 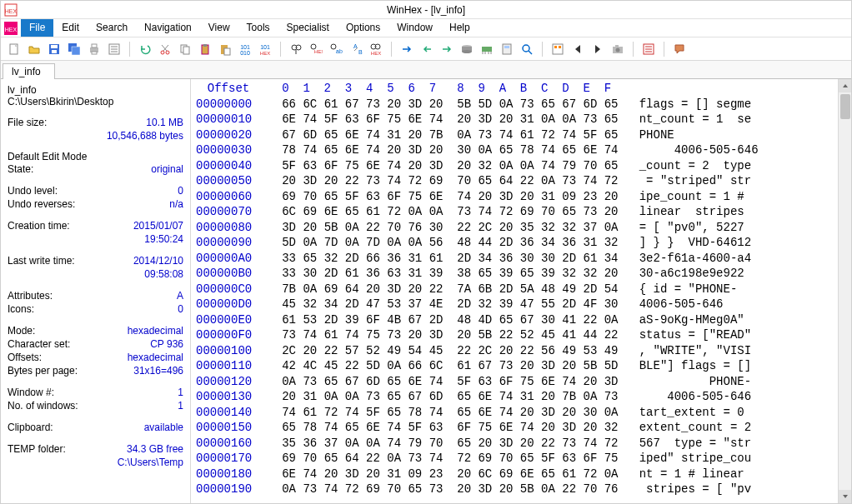 I want to click on scroll-down-icon, so click(x=845, y=497).